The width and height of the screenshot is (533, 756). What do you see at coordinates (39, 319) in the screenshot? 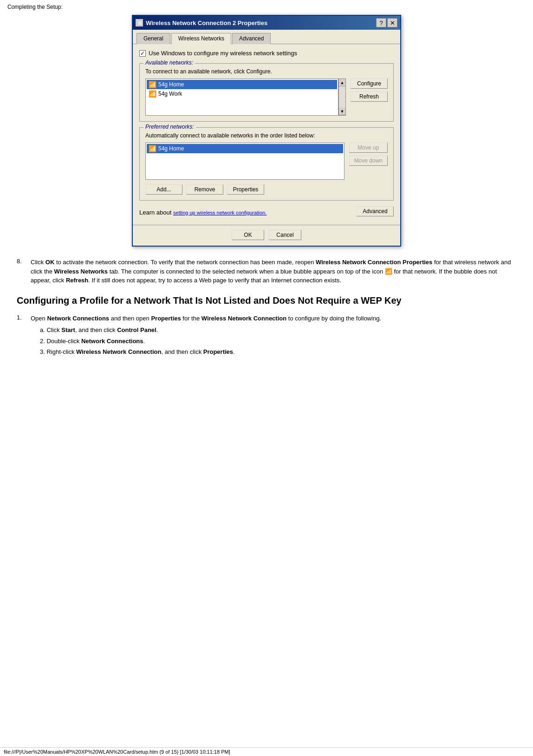
I see `step1-text1: Open` at bounding box center [39, 319].